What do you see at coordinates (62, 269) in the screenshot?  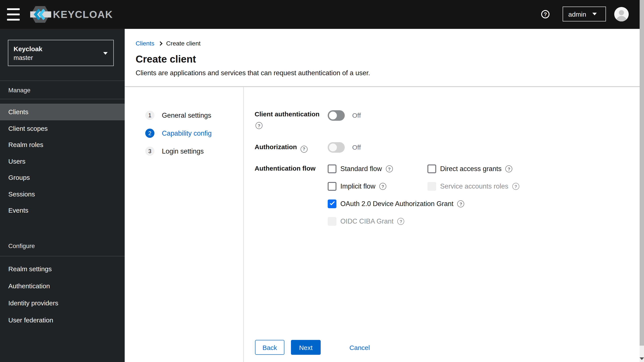 I see `sidebar-item-realm-settings: Realm settings` at bounding box center [62, 269].